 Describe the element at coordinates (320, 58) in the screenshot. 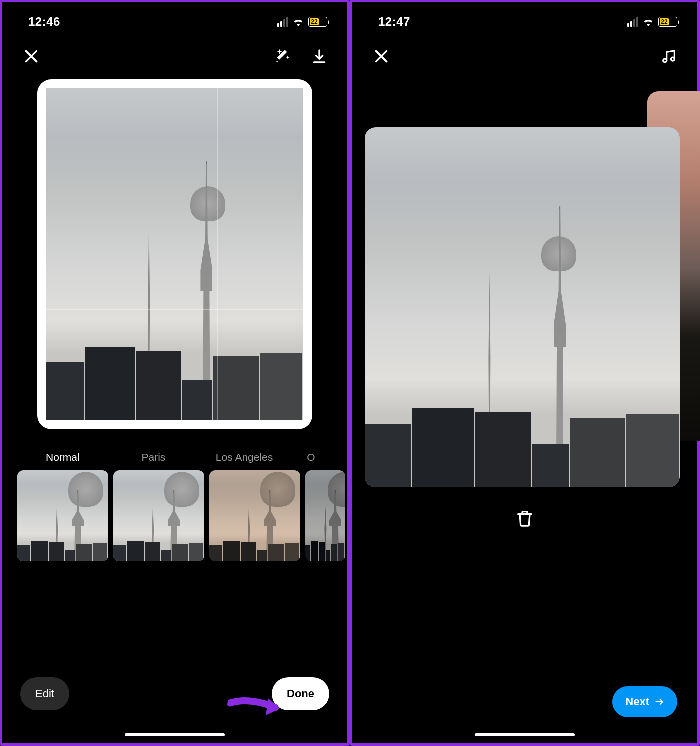

I see `download-icon` at that location.